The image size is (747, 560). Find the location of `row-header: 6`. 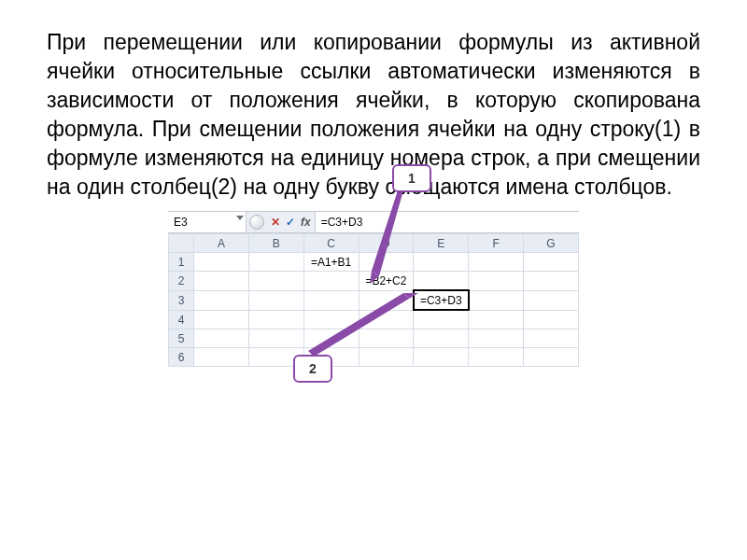

row-header: 6 is located at coordinates (181, 357).